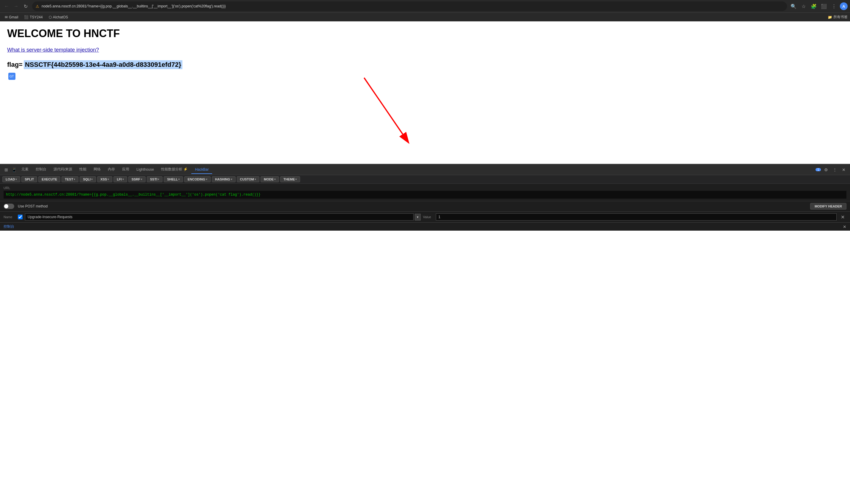 The image size is (850, 504). I want to click on encoding-dropdown-arrow: ▾, so click(207, 179).